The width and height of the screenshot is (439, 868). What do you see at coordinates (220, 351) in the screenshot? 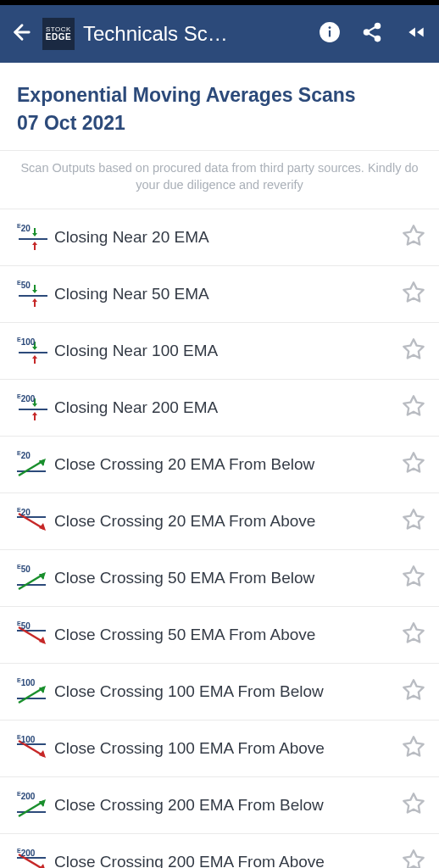
I see `scan-list-item: E100 Closing Near 100 EMA` at bounding box center [220, 351].